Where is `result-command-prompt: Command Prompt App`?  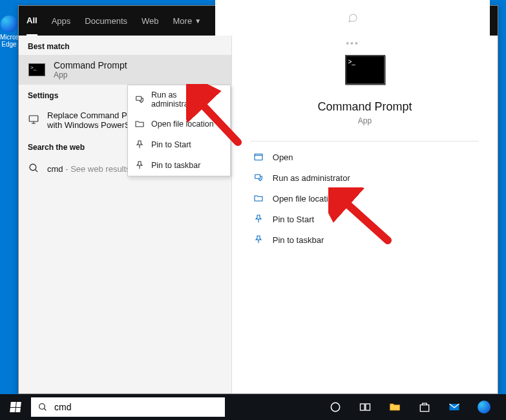
result-command-prompt: Command Prompt App is located at coordinates (125, 70).